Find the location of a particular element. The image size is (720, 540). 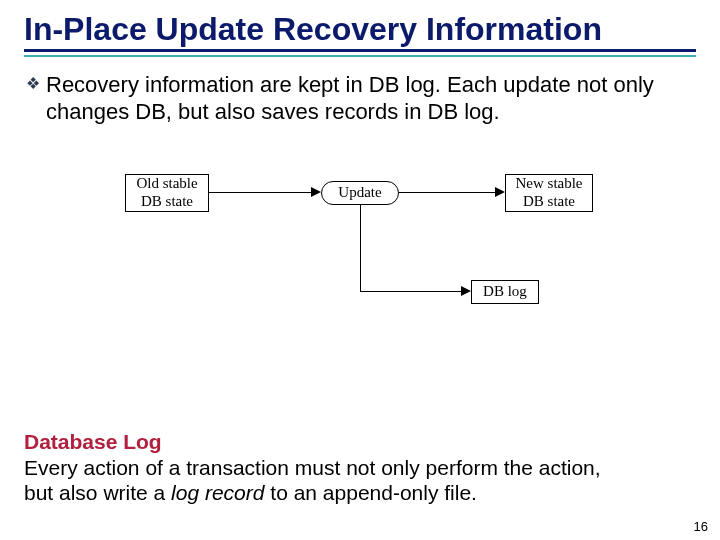

title-underline is located at coordinates (360, 53).